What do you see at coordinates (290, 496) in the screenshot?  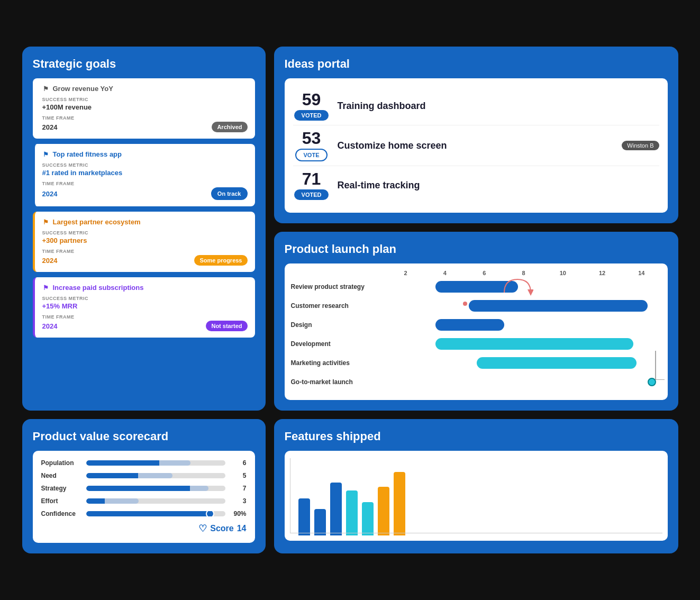 I see `chart-y-axis` at bounding box center [290, 496].